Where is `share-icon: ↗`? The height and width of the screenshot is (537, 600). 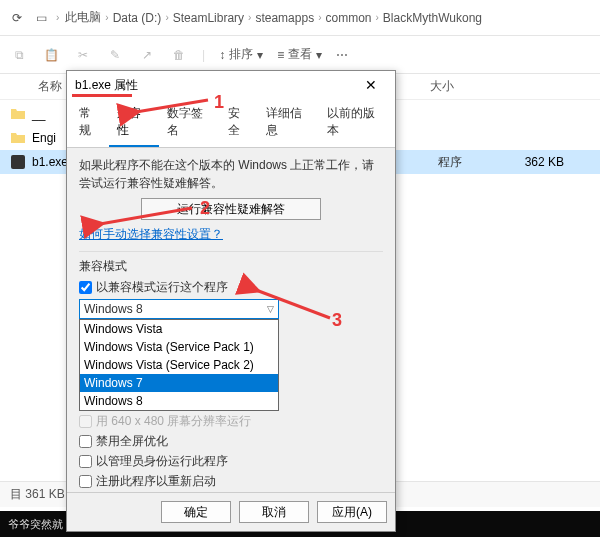
share-icon: ↗ is located at coordinates (147, 55).